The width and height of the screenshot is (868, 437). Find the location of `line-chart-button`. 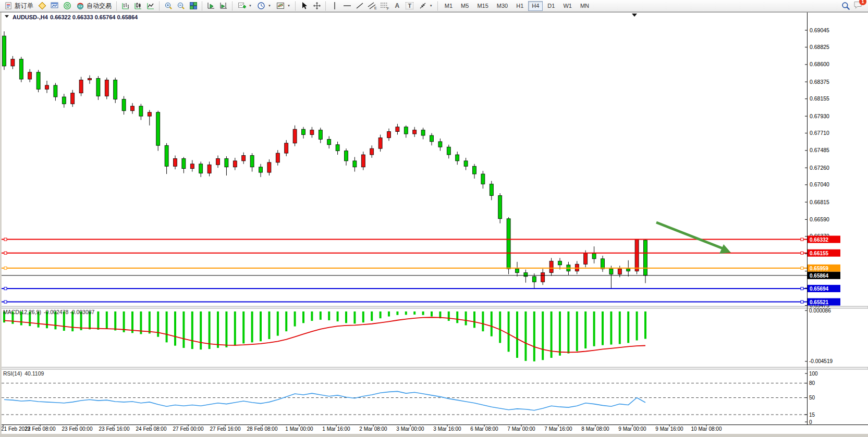

line-chart-button is located at coordinates (151, 6).